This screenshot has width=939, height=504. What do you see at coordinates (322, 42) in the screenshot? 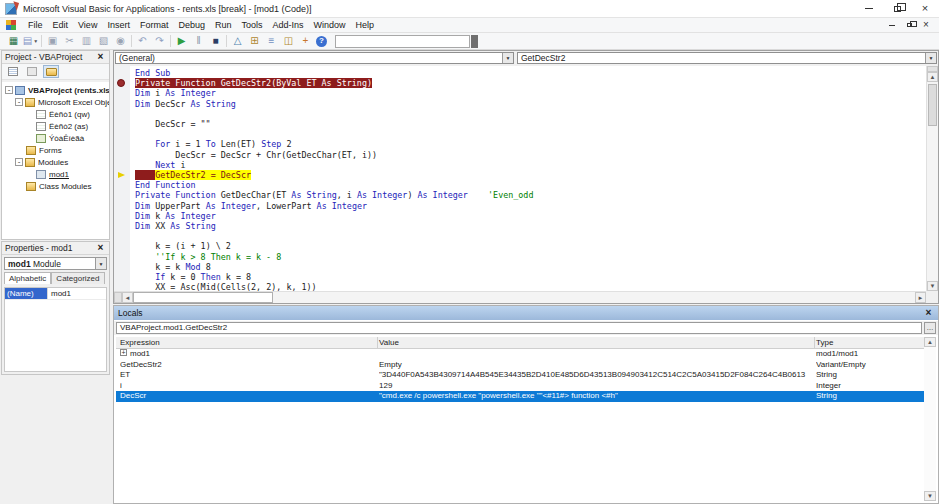
I see `help-icon: ?` at bounding box center [322, 42].